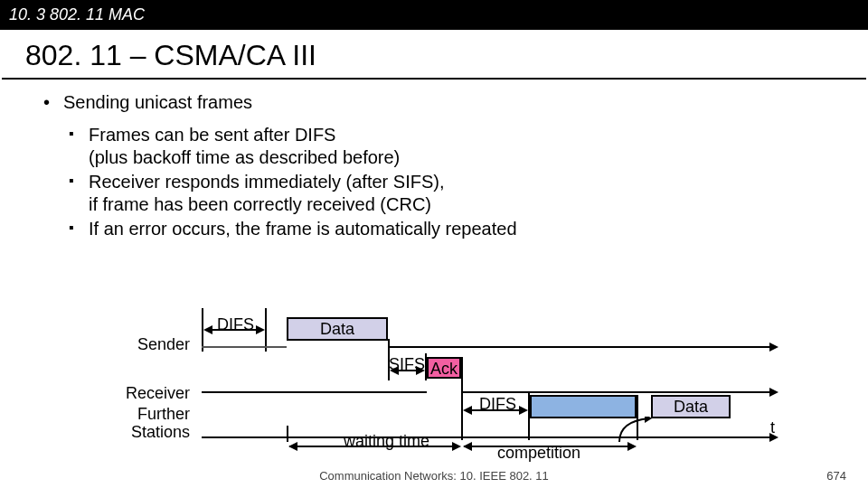  What do you see at coordinates (456, 193) in the screenshot?
I see `sub-bullet-2: Receiver responds immediately (after SIF…` at bounding box center [456, 193].